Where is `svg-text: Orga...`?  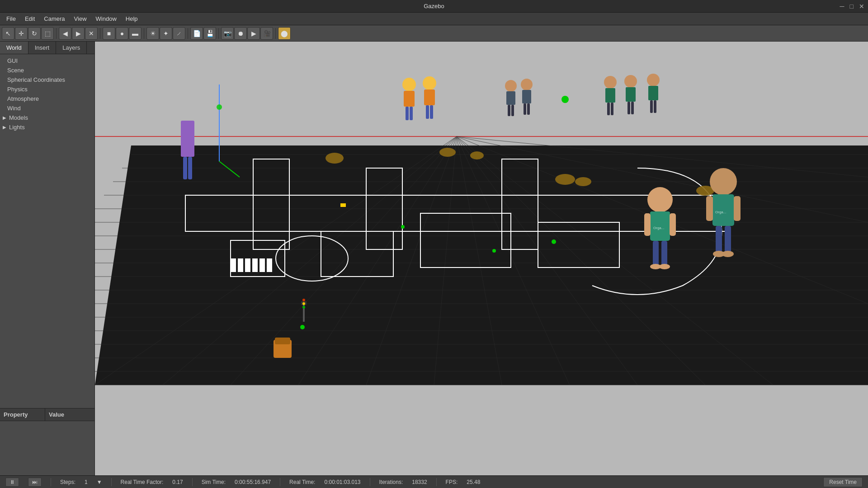 svg-text: Orga... is located at coordinates (721, 212).